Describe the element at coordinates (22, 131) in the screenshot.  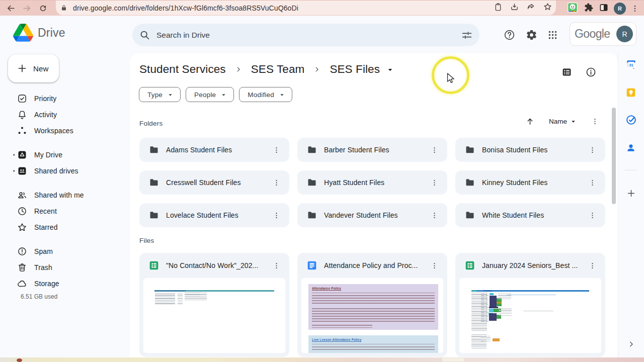
I see `workspaces-icon` at that location.